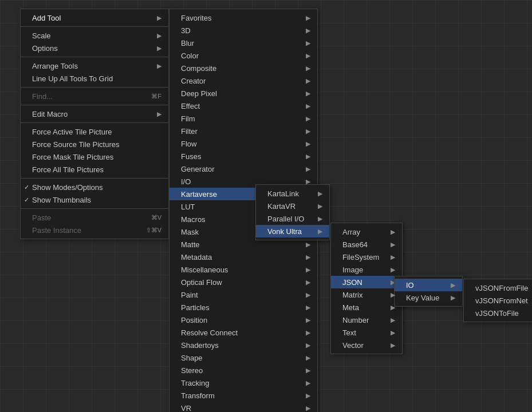 Image resolution: width=532 pixels, height=412 pixels. I want to click on filesystem-item: FileSystem ▶, so click(367, 257).